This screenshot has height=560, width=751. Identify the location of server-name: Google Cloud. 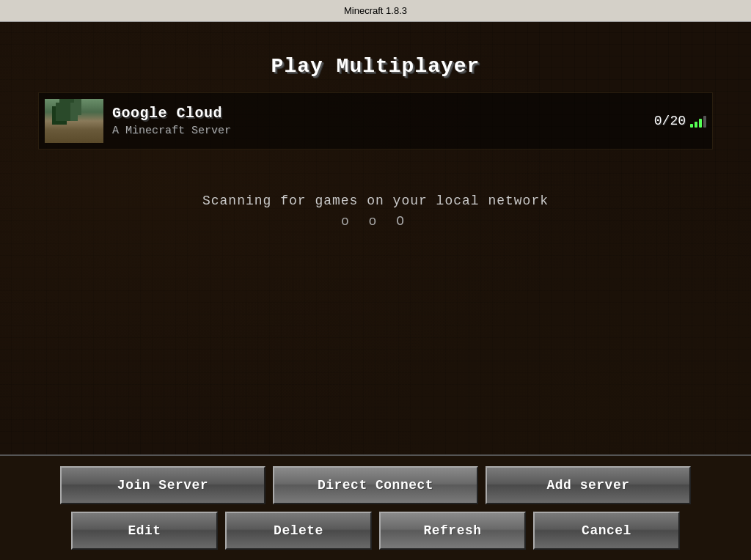
(383, 113).